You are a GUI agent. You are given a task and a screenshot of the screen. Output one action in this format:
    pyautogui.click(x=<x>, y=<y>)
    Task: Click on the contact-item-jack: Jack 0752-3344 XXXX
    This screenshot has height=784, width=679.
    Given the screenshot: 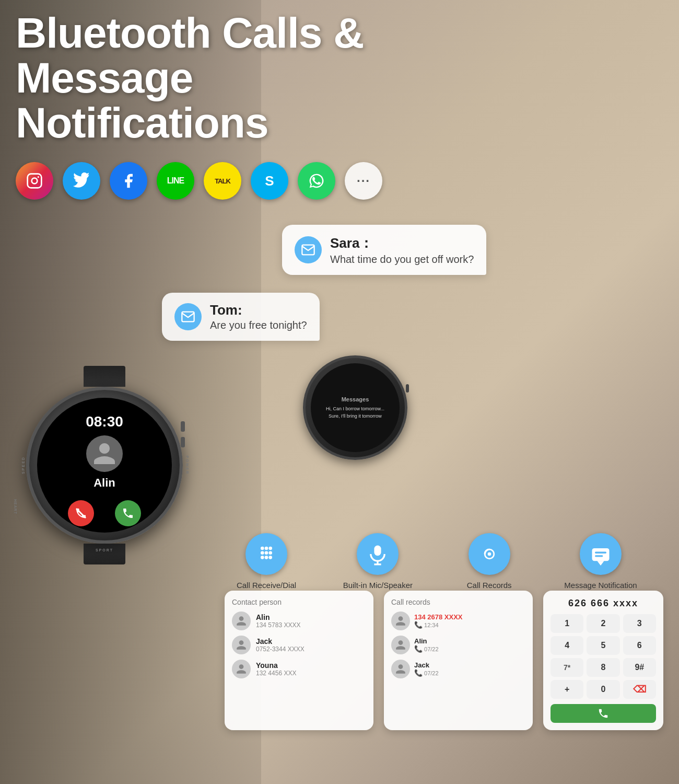 What is the action you would take?
    pyautogui.click(x=299, y=645)
    